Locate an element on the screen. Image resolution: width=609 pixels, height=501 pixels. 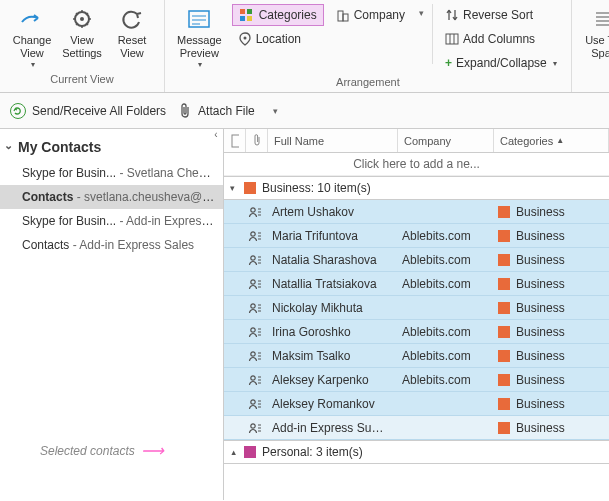
reverse-sort-button: Reverse Sort is located at coordinates (501, 15).